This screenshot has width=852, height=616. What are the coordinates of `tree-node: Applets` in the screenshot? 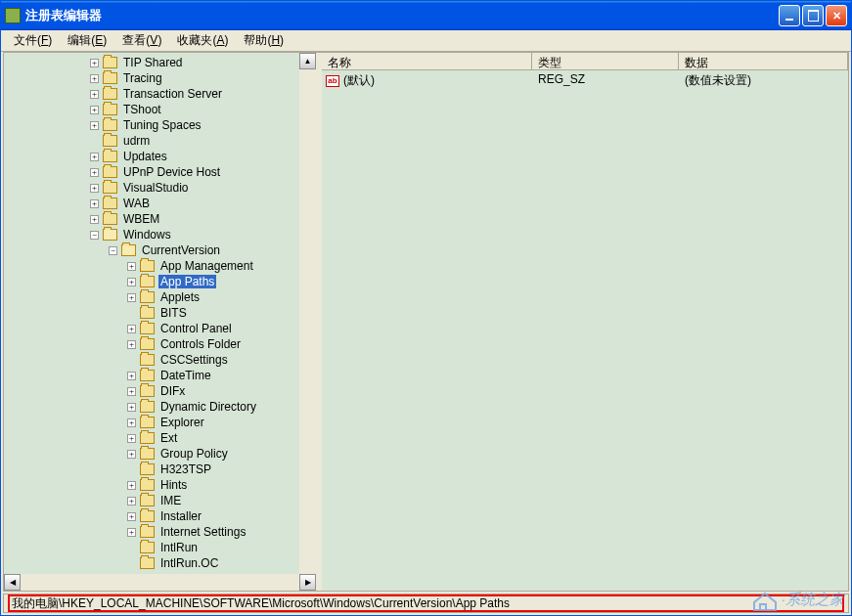 It's located at (152, 297).